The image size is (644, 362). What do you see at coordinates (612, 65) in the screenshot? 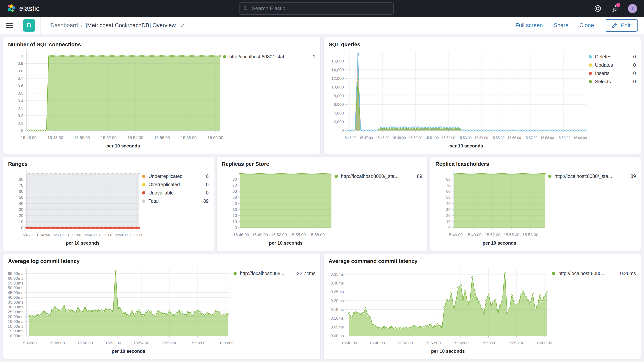
I see `legend-item: Updates0` at bounding box center [612, 65].